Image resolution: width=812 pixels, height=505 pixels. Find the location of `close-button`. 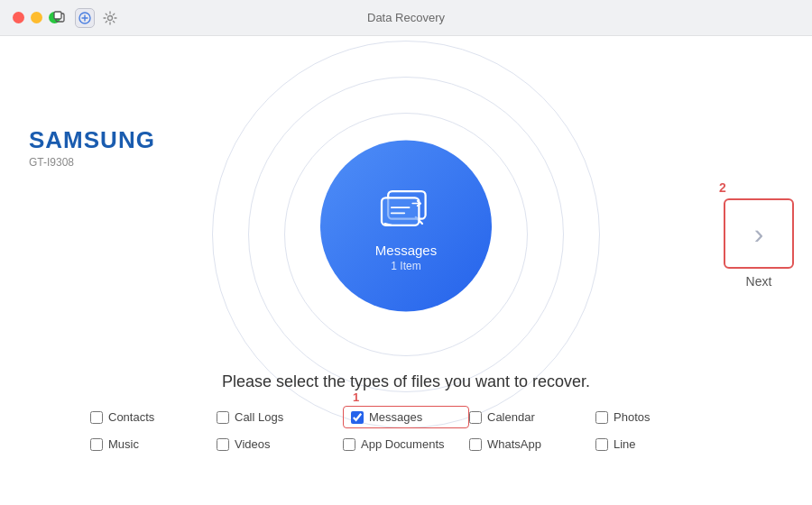

close-button is located at coordinates (18, 18).